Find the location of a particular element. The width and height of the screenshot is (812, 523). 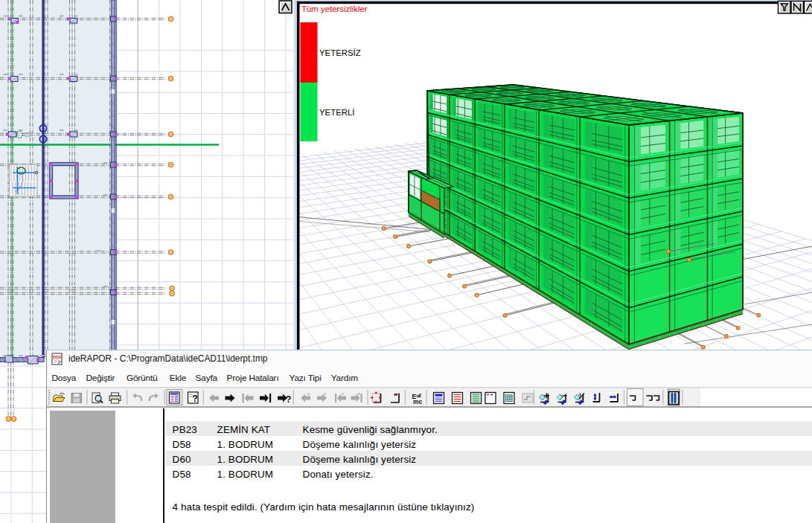

svg-text: YETERLİ is located at coordinates (336, 112).